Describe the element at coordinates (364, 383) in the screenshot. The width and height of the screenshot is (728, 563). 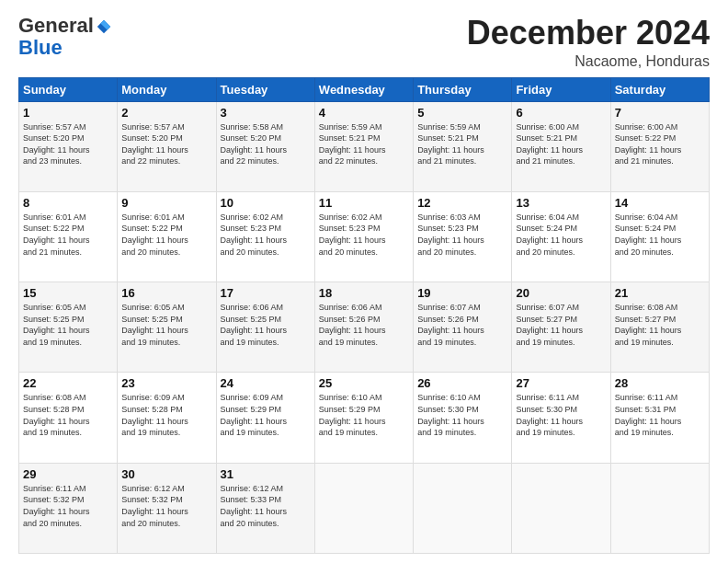
I see `day-number: 25` at that location.